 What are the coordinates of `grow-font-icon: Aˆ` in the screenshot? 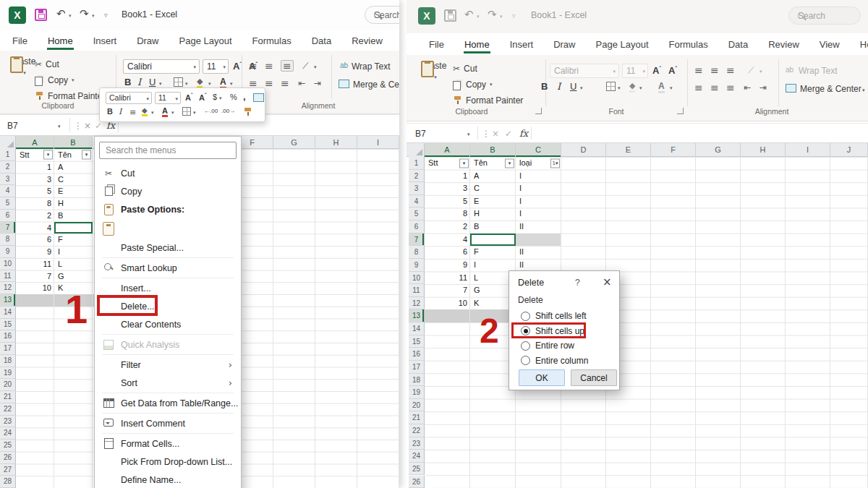 It's located at (237, 67).